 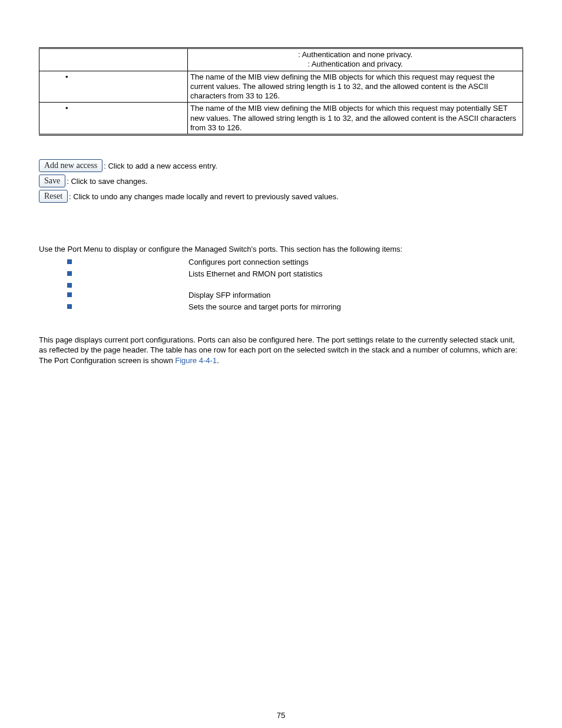 I want to click on item-desc: Display SFP information, so click(x=230, y=295).